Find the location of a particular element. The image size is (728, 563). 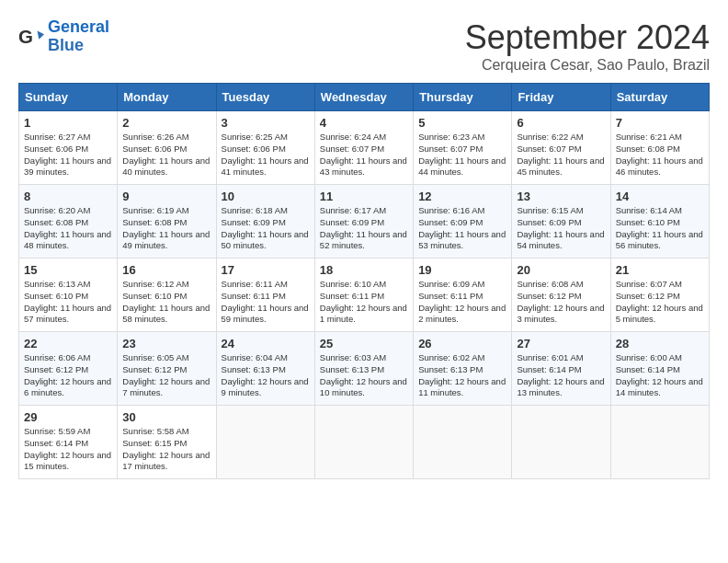

day-number: 13 is located at coordinates (561, 197).